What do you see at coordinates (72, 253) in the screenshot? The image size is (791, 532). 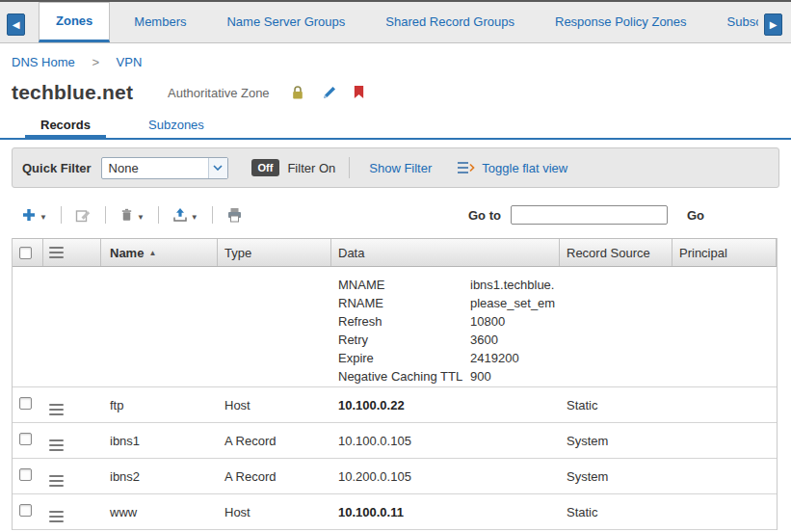 I see `menu-column-header` at bounding box center [72, 253].